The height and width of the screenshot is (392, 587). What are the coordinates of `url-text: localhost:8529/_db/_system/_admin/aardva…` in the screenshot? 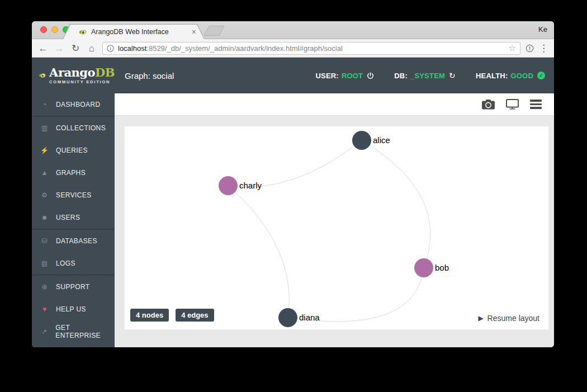 It's located at (311, 48).